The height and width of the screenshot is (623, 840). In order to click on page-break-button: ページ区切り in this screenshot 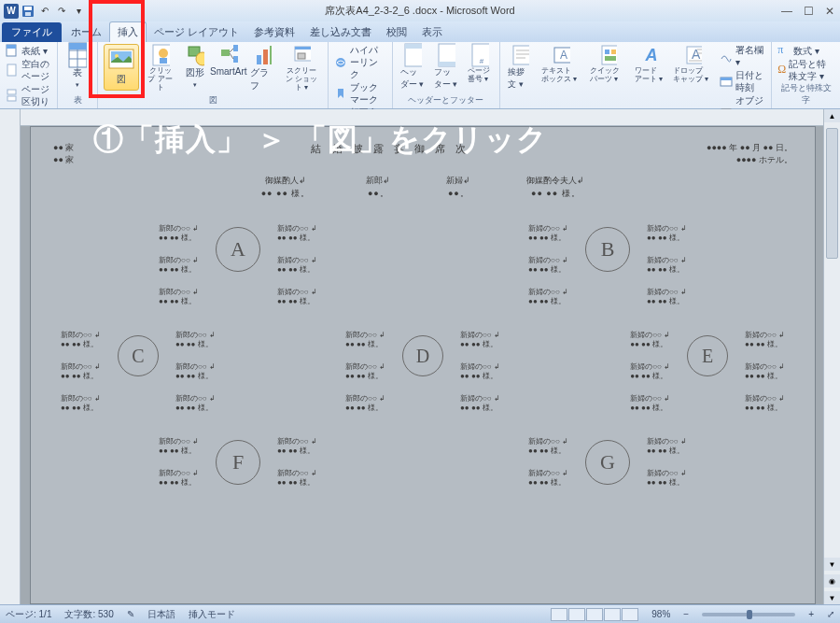, I will do `click(28, 95)`.